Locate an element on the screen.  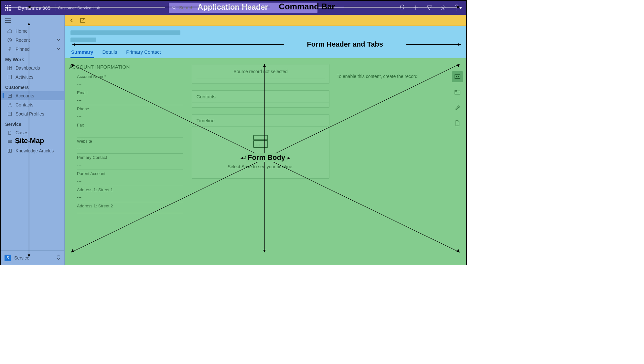
wrench-icon is located at coordinates (457, 108).